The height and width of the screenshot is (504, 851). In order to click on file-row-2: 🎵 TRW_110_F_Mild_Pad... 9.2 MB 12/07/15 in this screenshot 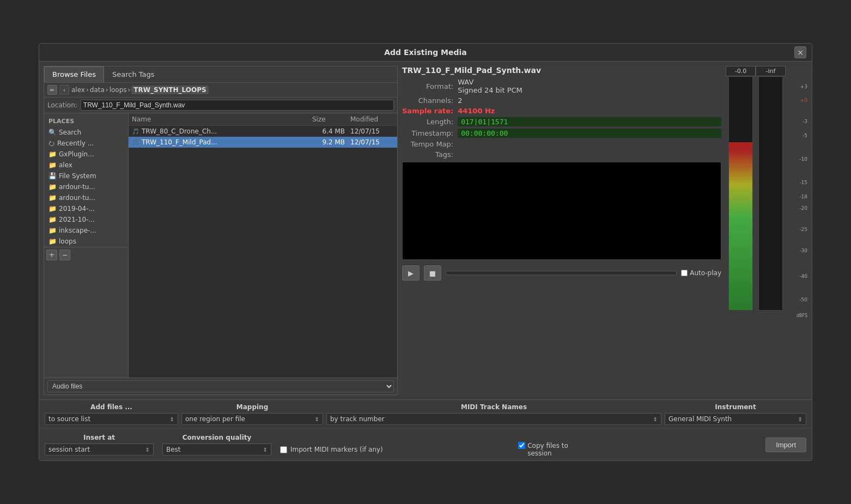, I will do `click(263, 142)`.